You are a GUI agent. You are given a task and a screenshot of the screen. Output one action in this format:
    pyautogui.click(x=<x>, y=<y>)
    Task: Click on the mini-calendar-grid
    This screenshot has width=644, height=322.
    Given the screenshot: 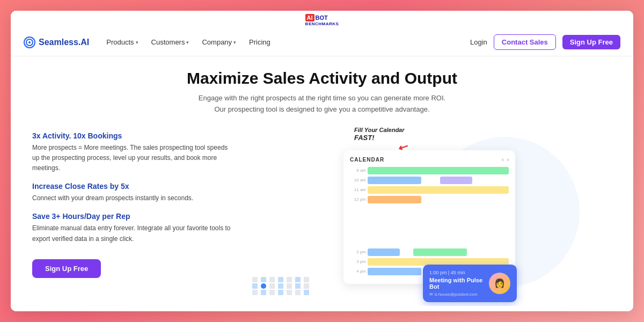 What is the action you would take?
    pyautogui.click(x=282, y=286)
    